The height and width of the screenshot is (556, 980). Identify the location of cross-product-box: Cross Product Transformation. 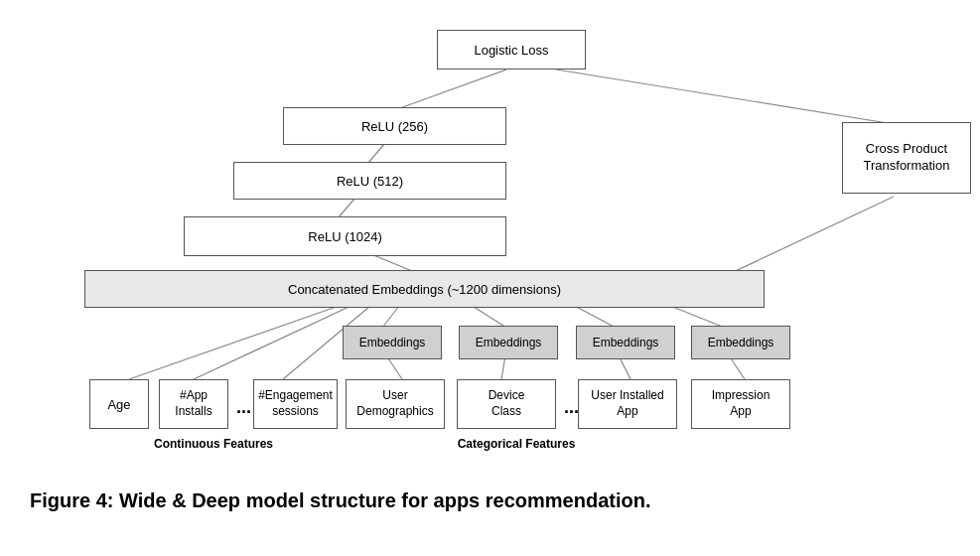
(907, 158).